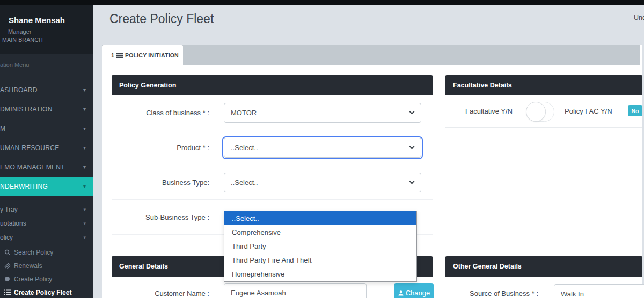 The height and width of the screenshot is (298, 644). Describe the element at coordinates (272, 182) in the screenshot. I see `field-row-business-type: Business Type: ..Select..` at that location.